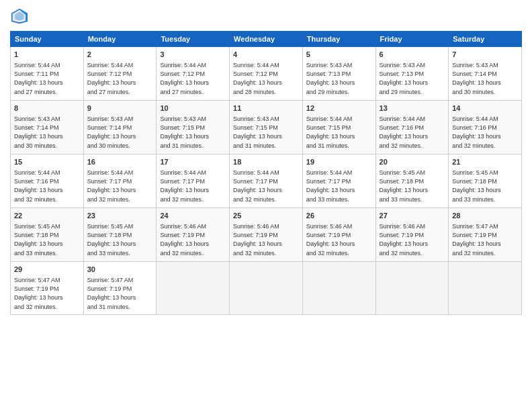  Describe the element at coordinates (339, 132) in the screenshot. I see `day-info: Sunrise: 5:44 AMSunset: 7:15 PMDaylight:…` at that location.